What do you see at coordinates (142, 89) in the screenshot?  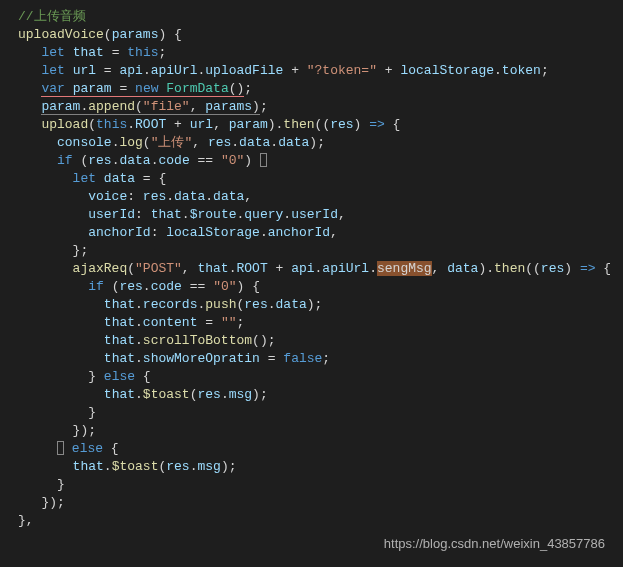 I see `underline-var-param: var param = new FormData()` at bounding box center [142, 89].